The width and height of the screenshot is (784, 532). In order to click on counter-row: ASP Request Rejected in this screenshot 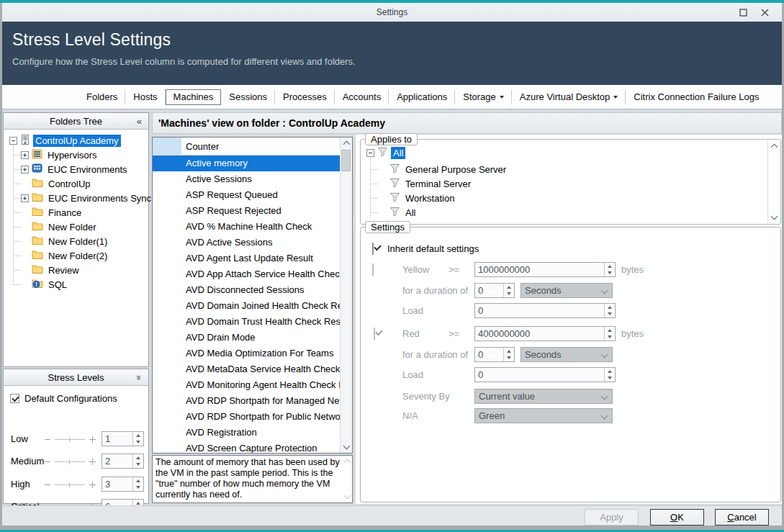, I will do `click(246, 211)`.